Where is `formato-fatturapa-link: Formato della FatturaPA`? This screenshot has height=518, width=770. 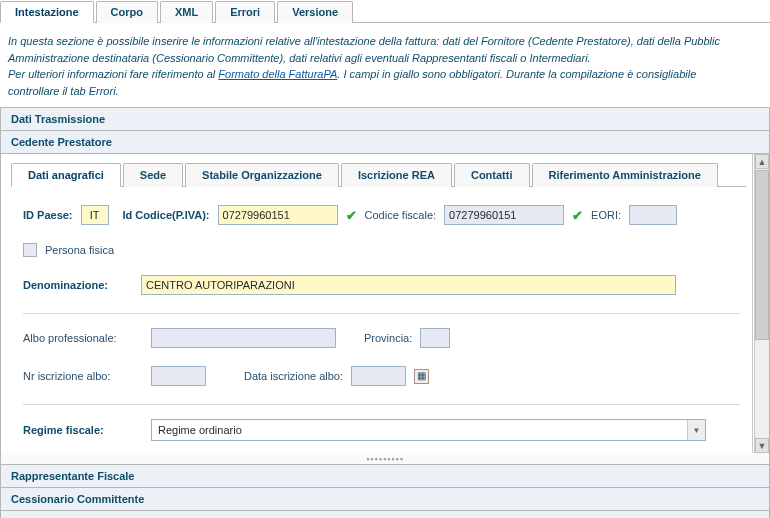
formato-fatturapa-link: Formato della FatturaPA is located at coordinates (278, 74).